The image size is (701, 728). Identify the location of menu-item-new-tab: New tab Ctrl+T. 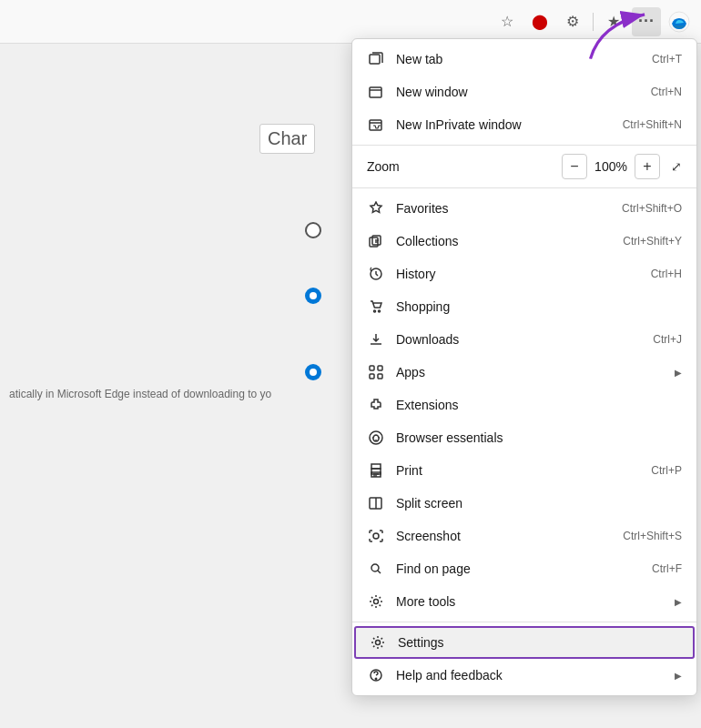
(524, 59).